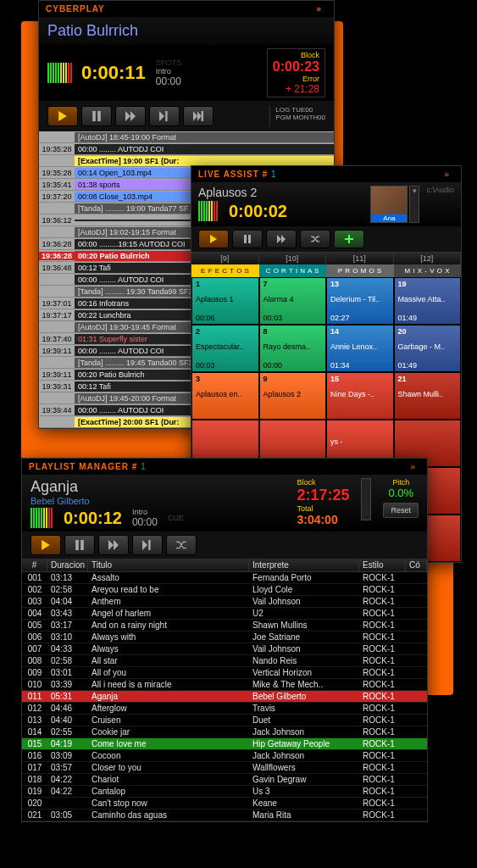 Image resolution: width=477 pixels, height=868 pixels. Describe the element at coordinates (366, 499) in the screenshot. I see `pitch-slider` at that location.